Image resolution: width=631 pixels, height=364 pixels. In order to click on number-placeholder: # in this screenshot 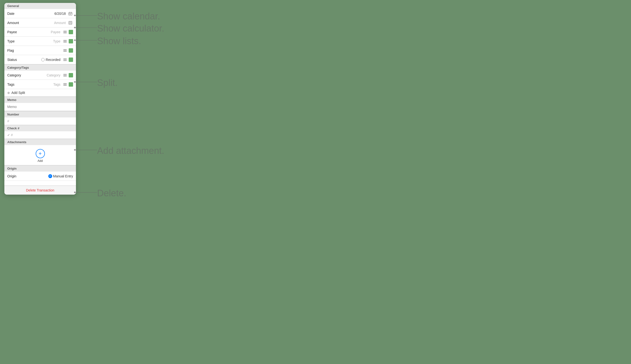, I will do `click(8, 121)`.